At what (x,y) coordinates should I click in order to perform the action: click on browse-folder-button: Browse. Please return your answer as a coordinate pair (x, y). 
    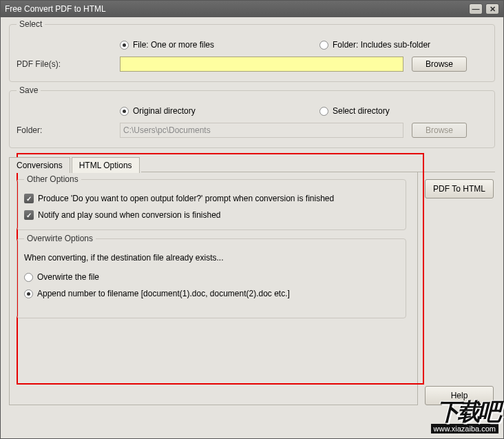
    Looking at the image, I should click on (439, 130).